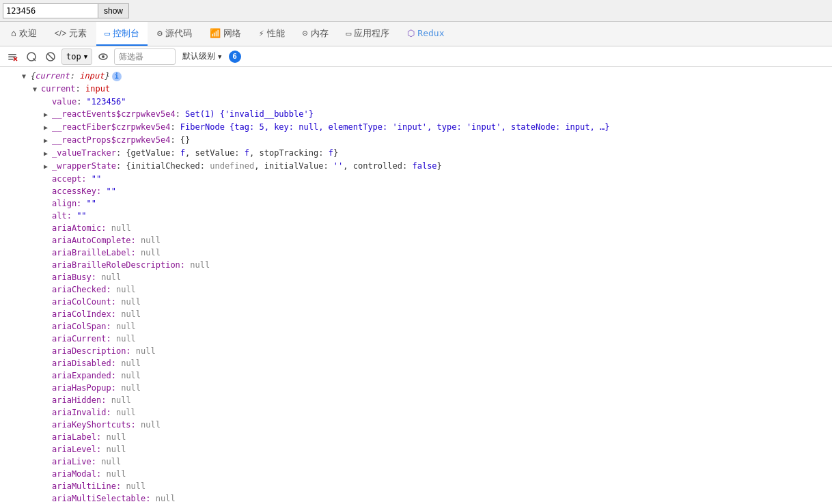 This screenshot has width=832, height=504. What do you see at coordinates (84, 376) in the screenshot?
I see `property-key: ariaExpanded:` at bounding box center [84, 376].